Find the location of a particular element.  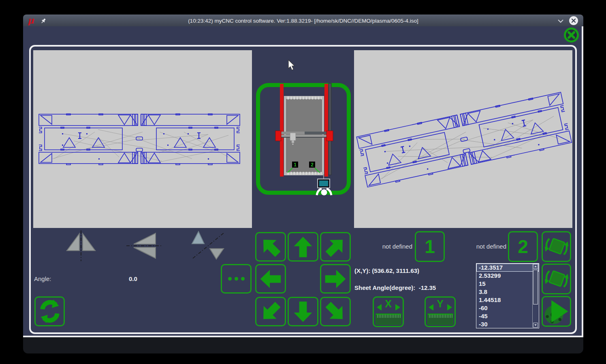

align-point-2-marker: 2 is located at coordinates (312, 165).